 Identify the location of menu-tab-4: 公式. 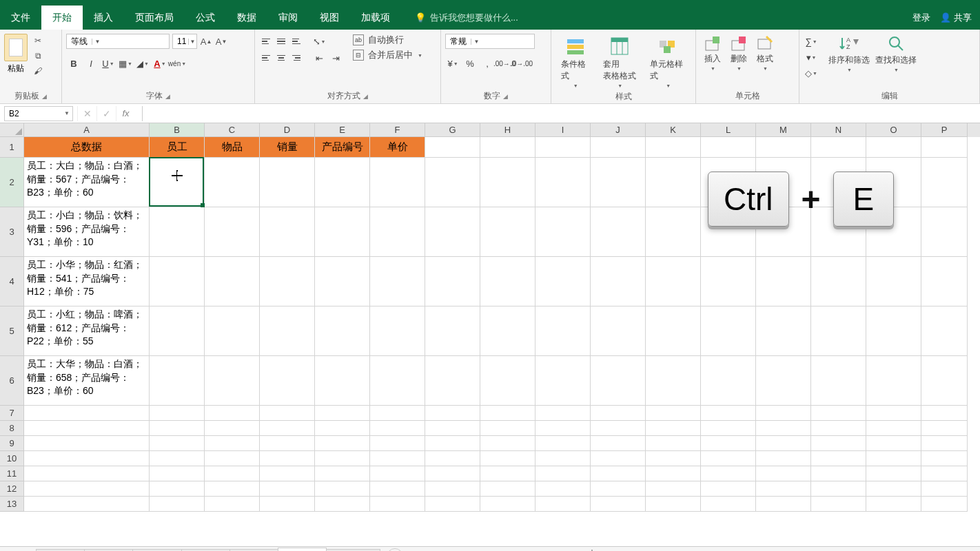
(205, 18).